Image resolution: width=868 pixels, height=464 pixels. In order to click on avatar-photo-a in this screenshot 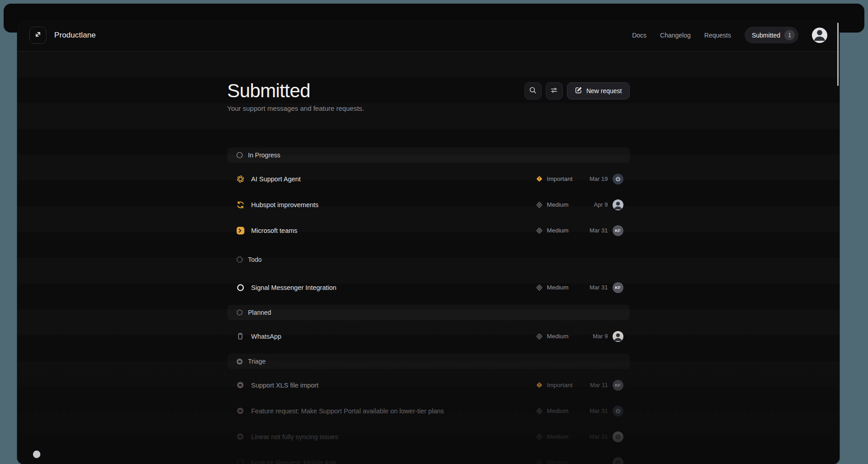, I will do `click(618, 205)`.